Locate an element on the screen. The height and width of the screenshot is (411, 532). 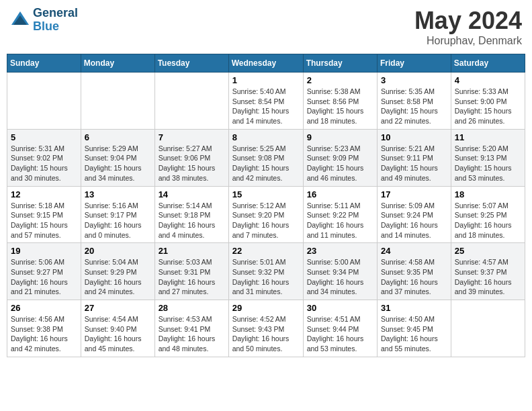
calendar-week-row: 5Sunrise: 5:31 AMSunset: 9:02 PMDaylight… is located at coordinates (266, 157).